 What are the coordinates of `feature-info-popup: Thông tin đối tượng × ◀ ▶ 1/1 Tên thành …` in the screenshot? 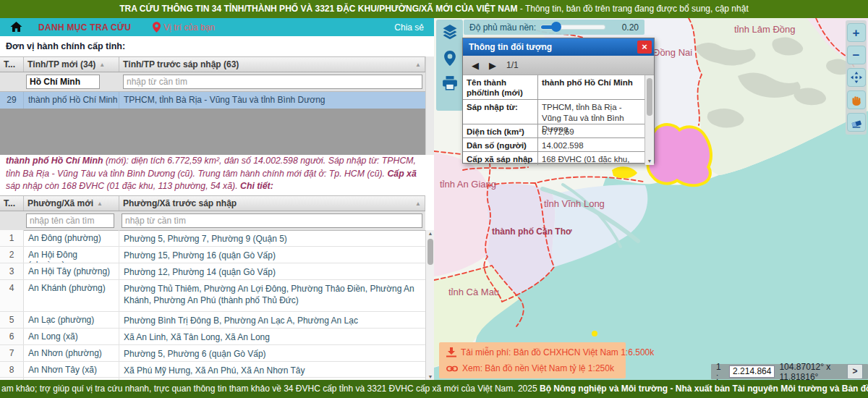 It's located at (558, 101).